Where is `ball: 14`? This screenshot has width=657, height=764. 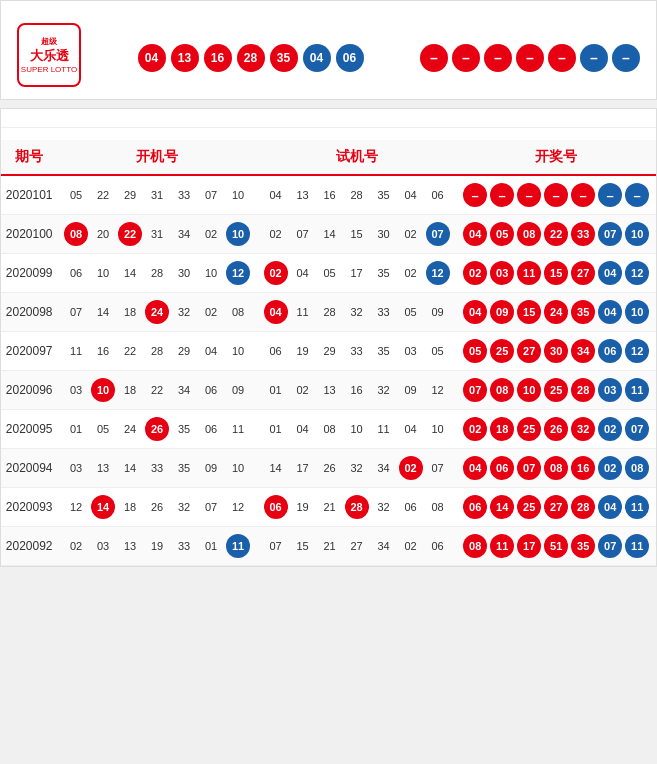 ball: 14 is located at coordinates (103, 312).